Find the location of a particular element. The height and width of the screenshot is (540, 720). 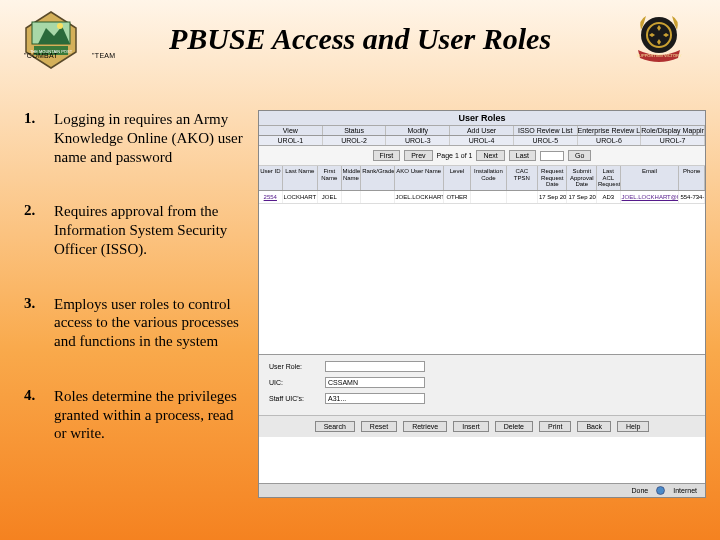

user-role-label: User Role: is located at coordinates (294, 366).